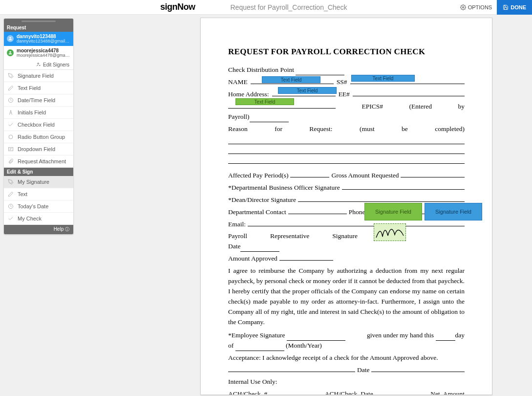 This screenshot has height=396, width=532. I want to click on label-dept-contact: Departmental Contact, so click(257, 212).